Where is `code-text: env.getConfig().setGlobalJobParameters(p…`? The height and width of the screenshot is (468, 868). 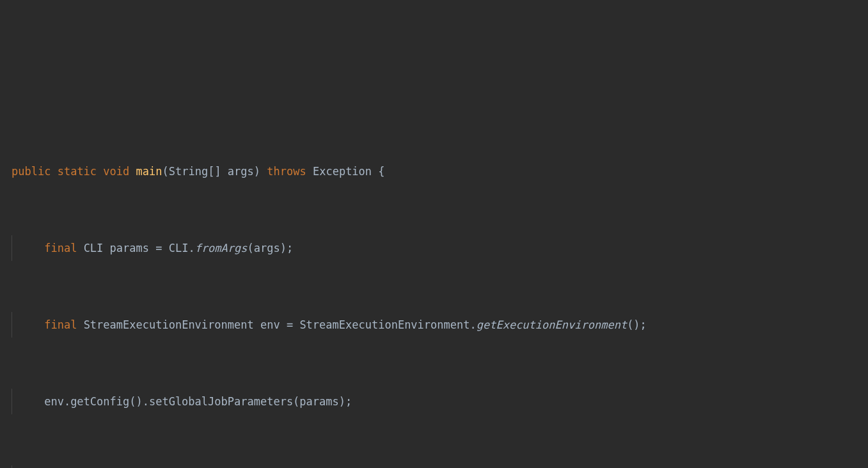
code-text: env.getConfig().setGlobalJobParameters(p… is located at coordinates (198, 402).